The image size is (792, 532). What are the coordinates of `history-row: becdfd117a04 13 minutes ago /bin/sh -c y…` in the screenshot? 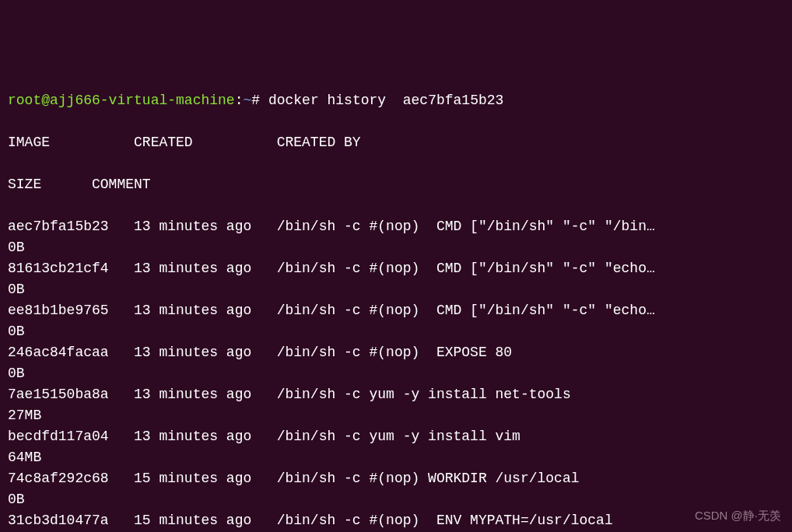 It's located at (396, 437).